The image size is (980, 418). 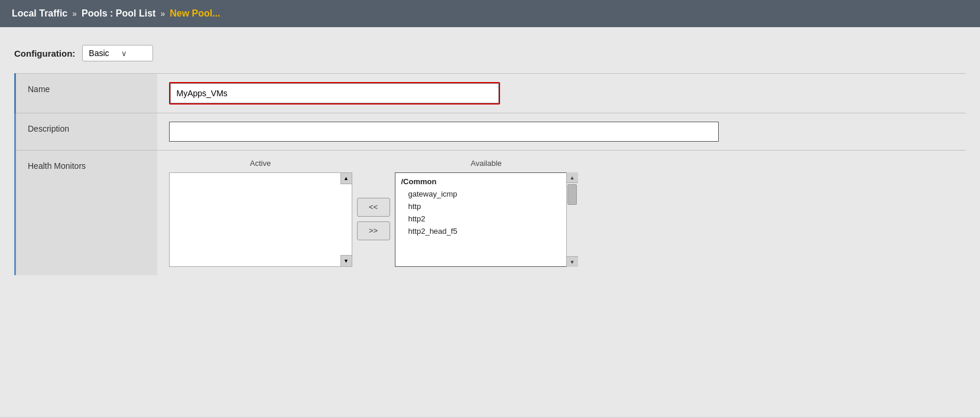 What do you see at coordinates (195, 14) in the screenshot?
I see `breadcrumb-new-pool: New Pool...` at bounding box center [195, 14].